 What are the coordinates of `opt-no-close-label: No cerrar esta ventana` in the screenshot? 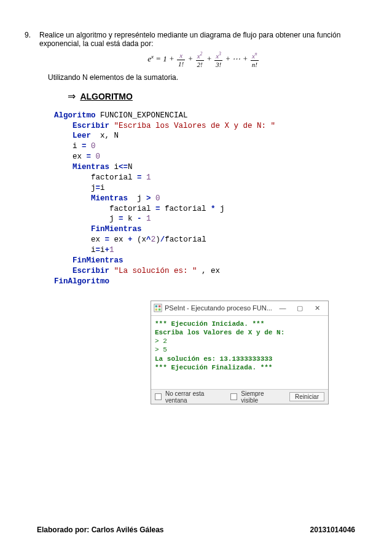 It's located at (196, 397).